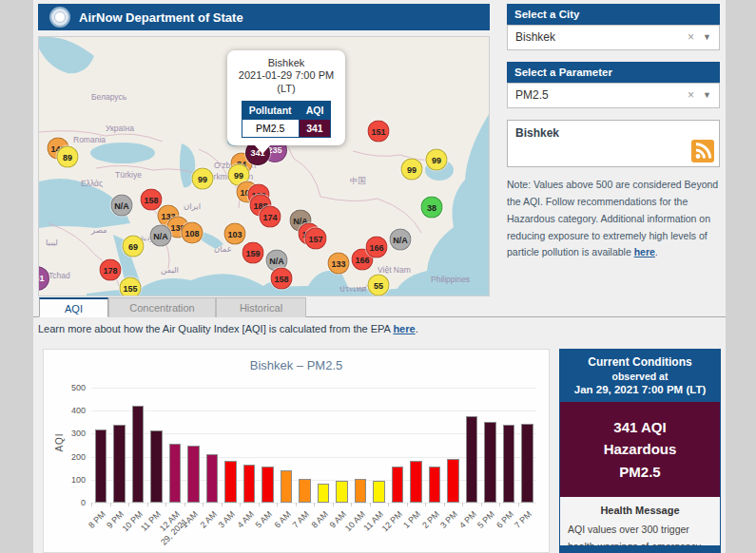 This screenshot has height=553, width=756. I want to click on chart-bar-11am, so click(378, 492).